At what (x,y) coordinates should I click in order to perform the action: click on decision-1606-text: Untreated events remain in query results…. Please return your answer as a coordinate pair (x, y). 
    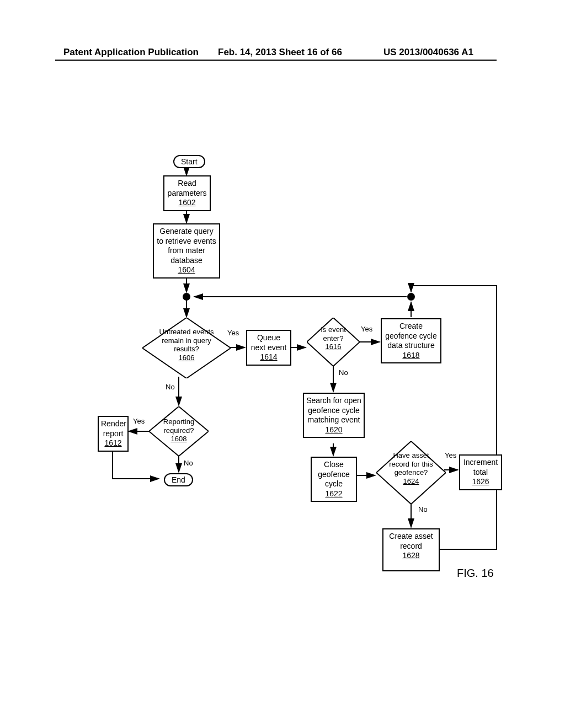
    Looking at the image, I should click on (186, 341).